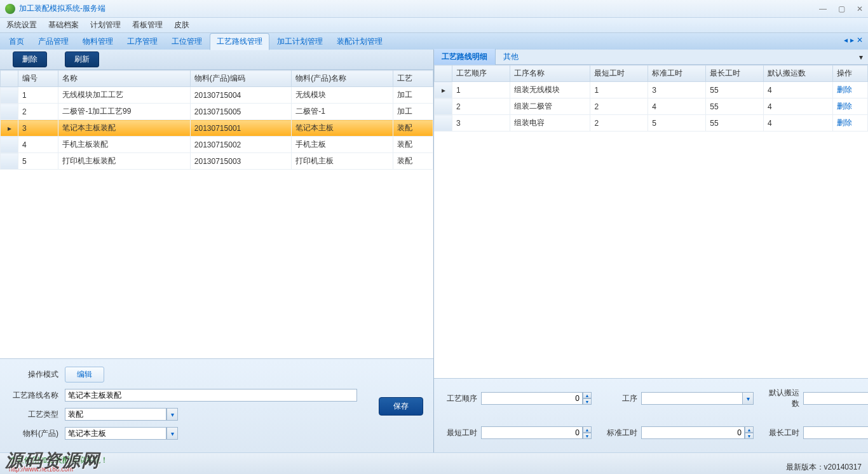  Describe the element at coordinates (34, 395) in the screenshot. I see `route-name-label: 工艺路线名称` at that location.